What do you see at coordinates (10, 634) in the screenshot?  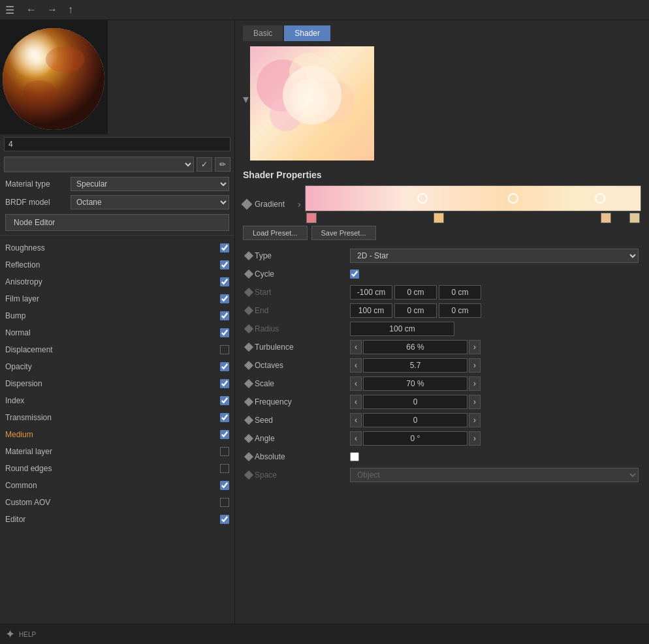 I see `help-logo: ✦` at bounding box center [10, 634].